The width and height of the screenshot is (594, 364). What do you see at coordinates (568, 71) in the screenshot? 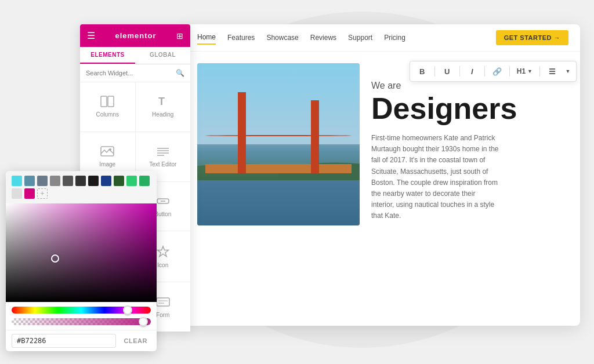
I see `list-chevron: ▼` at bounding box center [568, 71].